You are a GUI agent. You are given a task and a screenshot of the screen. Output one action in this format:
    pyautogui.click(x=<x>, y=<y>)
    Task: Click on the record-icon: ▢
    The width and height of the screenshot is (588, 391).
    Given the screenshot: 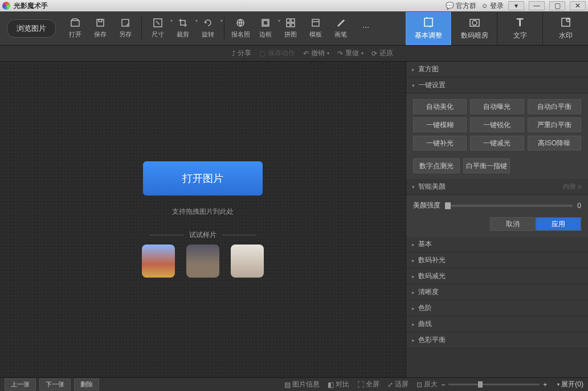 What is the action you would take?
    pyautogui.click(x=262, y=54)
    